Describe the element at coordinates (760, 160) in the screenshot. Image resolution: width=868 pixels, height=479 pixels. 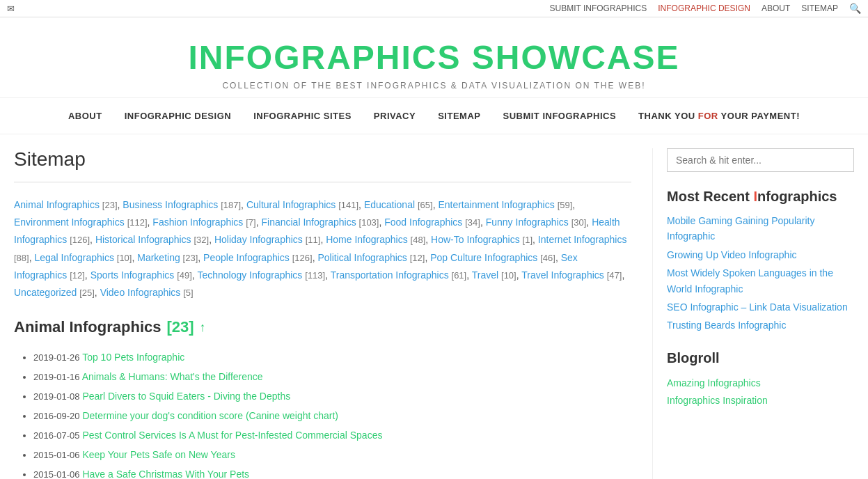
I see `sidebar-search` at that location.